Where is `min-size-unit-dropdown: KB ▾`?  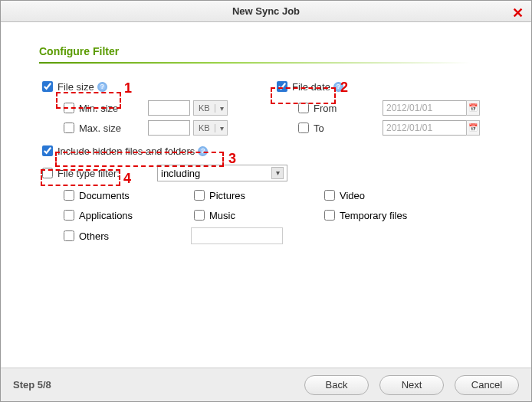 min-size-unit-dropdown: KB ▾ is located at coordinates (210, 108).